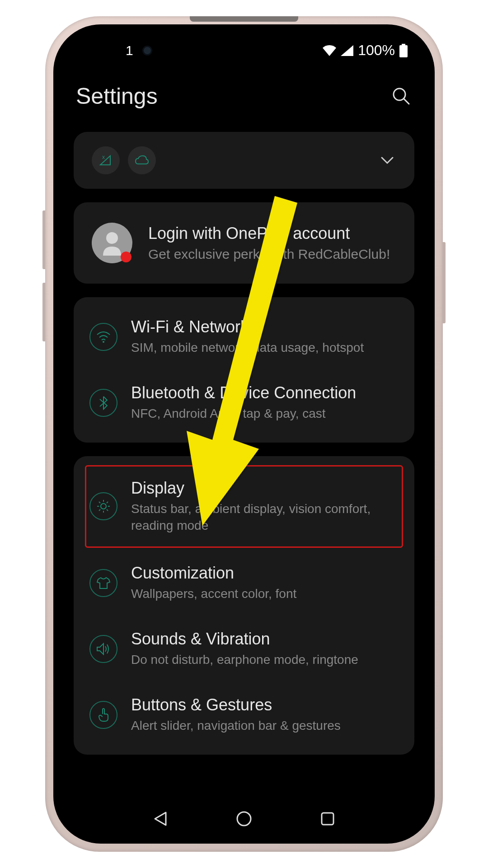 This screenshot has height=868, width=488. Describe the element at coordinates (265, 393) in the screenshot. I see `item-title: Bluetooth & Device Connection` at that location.